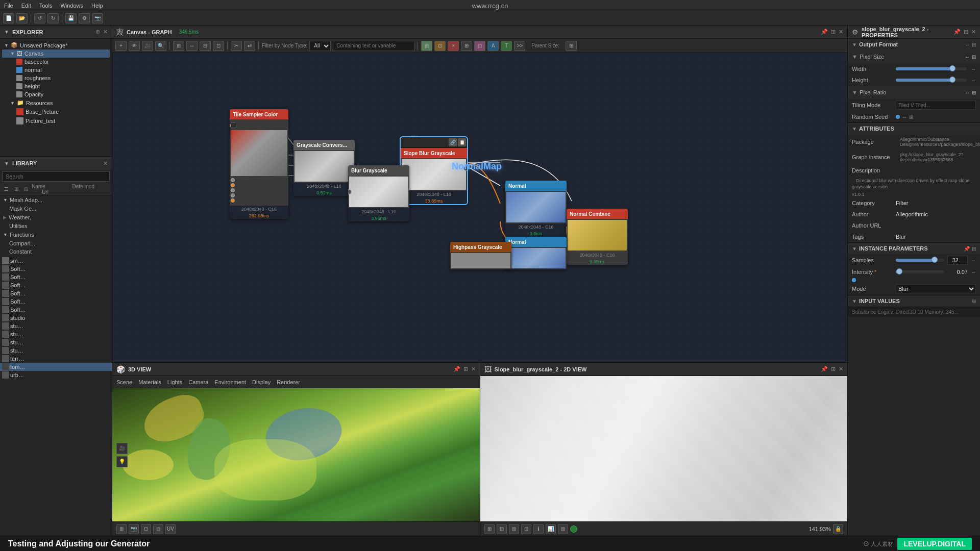 This screenshot has height=551, width=980. Describe the element at coordinates (56, 359) in the screenshot. I see `lib-row-12: terrace_near_the_gr...` at that location.